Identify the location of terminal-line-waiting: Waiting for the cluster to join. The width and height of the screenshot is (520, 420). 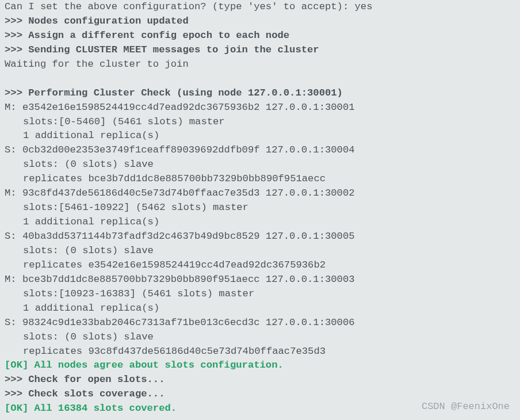
(260, 64).